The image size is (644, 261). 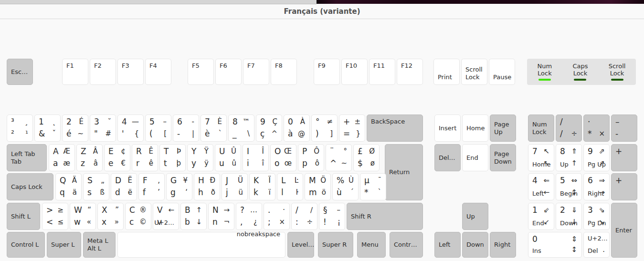 I want to click on key-superscript: ³²¸¹, so click(x=20, y=128).